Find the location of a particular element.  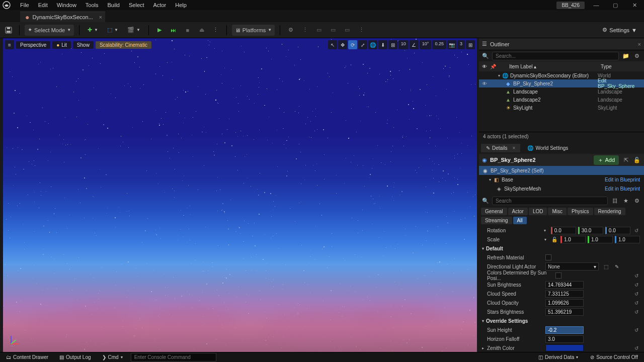

viewport-menu-icon: ≡ is located at coordinates (10, 45).